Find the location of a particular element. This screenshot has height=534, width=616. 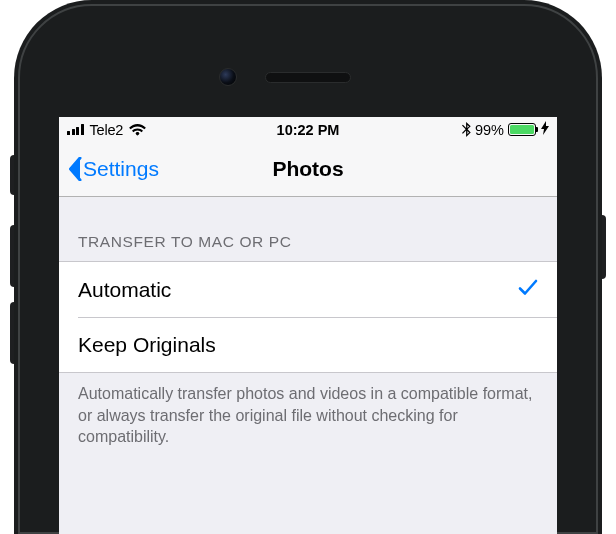

chevron-left-icon is located at coordinates (74, 169).